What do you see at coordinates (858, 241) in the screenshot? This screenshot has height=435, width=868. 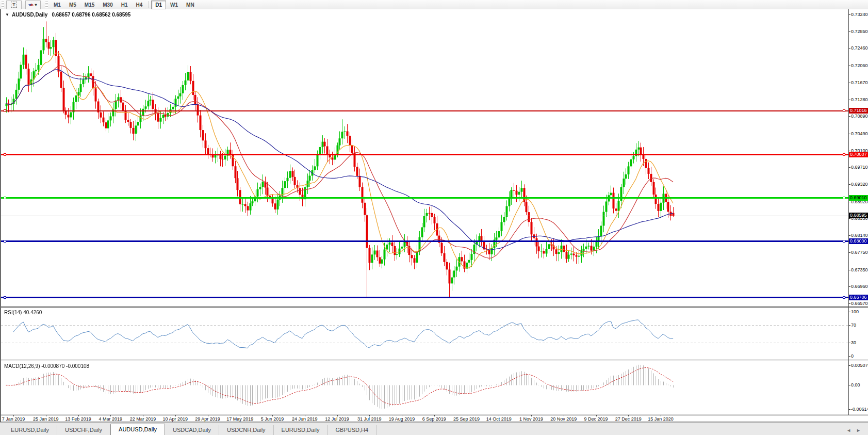 I see `price-tag-0.68000: 0.68000` at bounding box center [858, 241].